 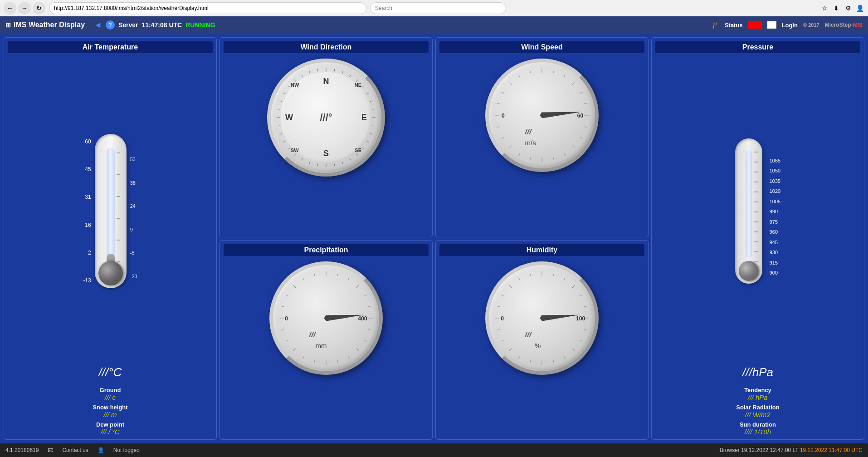 What do you see at coordinates (848, 8) in the screenshot?
I see `settings-icon: ⚙` at bounding box center [848, 8].